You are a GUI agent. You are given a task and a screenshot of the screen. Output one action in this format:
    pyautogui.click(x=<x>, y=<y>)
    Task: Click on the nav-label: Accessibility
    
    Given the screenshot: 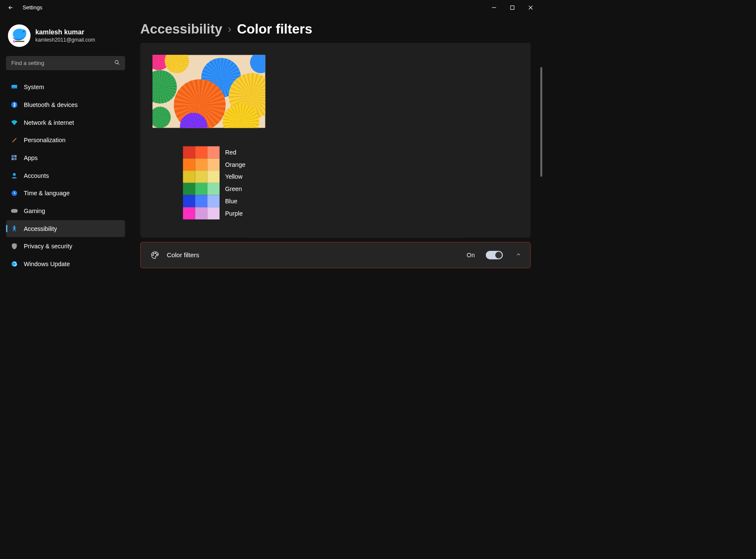 What is the action you would take?
    pyautogui.click(x=40, y=228)
    